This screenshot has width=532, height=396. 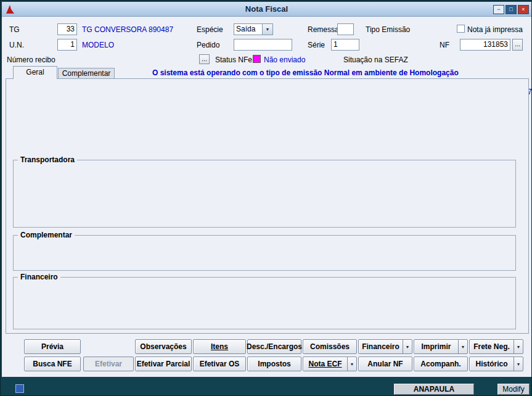 I want to click on recibo-lookup-button: ..., so click(x=205, y=59).